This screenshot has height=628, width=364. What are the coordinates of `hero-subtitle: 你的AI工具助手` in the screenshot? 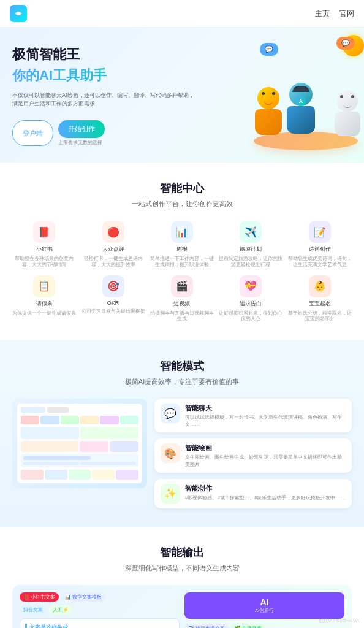 It's located at (105, 75).